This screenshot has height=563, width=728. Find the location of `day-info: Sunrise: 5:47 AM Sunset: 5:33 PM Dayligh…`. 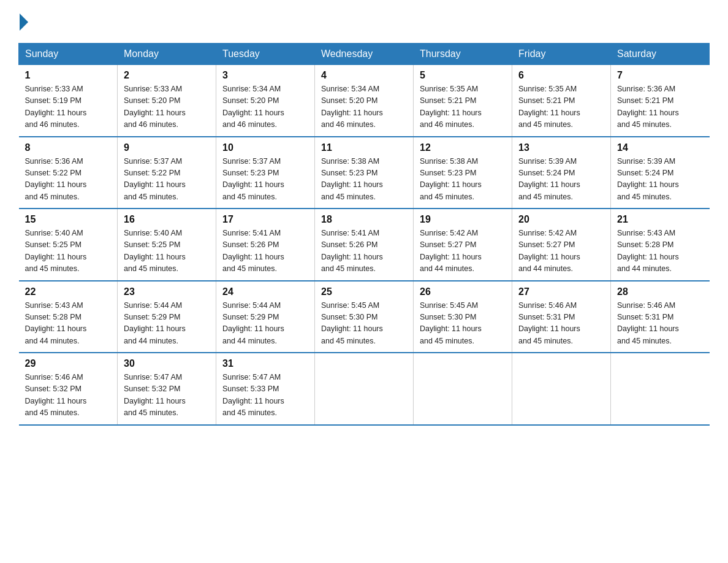

day-info: Sunrise: 5:47 AM Sunset: 5:33 PM Dayligh… is located at coordinates (265, 396).